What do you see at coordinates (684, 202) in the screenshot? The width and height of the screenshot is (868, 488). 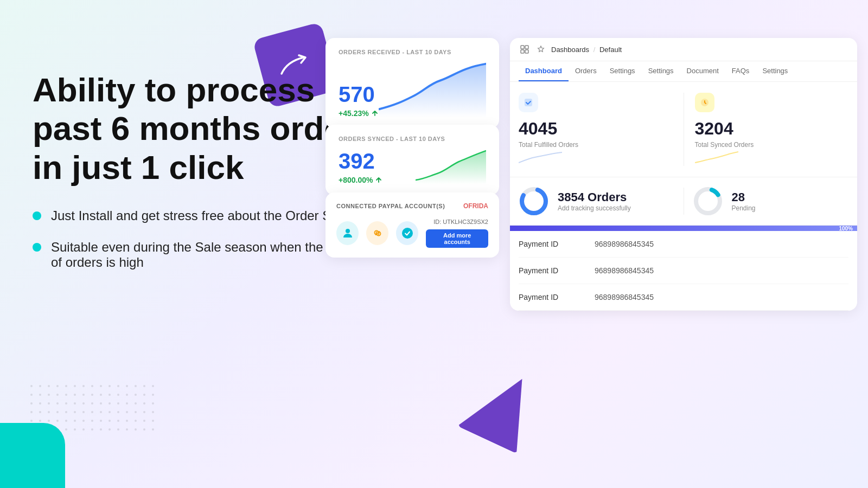 I see `tracking-section: 3854 Orders Add tracking successfully 28…` at bounding box center [684, 202].